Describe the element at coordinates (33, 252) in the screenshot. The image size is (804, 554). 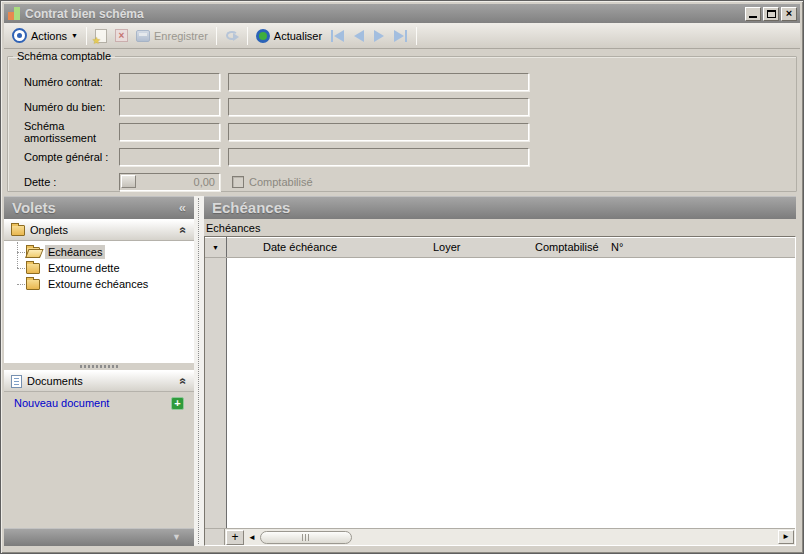
I see `open-folder-icon` at that location.